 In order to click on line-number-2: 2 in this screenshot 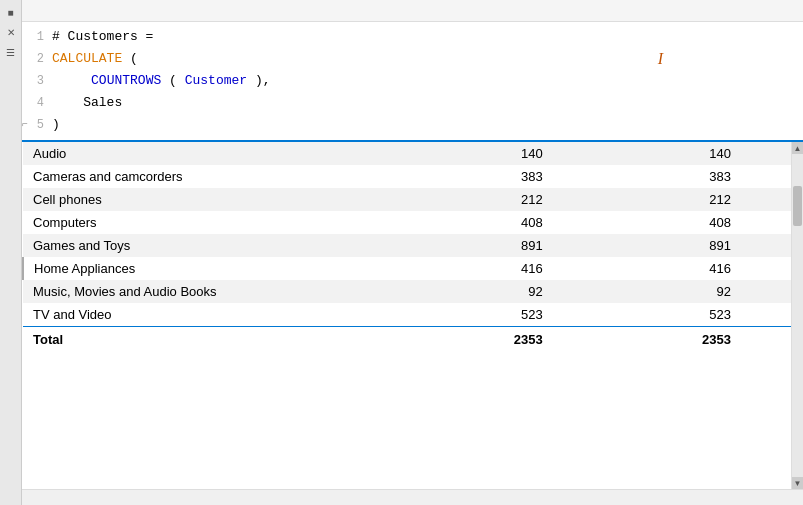, I will do `click(35, 59)`.